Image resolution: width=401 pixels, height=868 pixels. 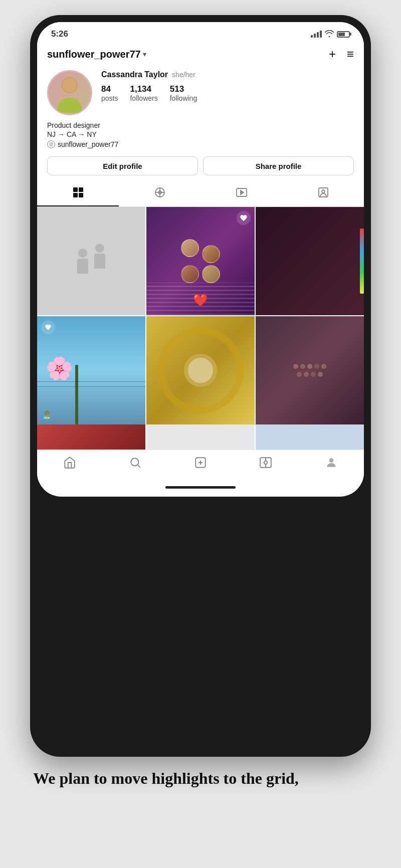 I want to click on bio-threads-link: sunflower_power77, so click(x=88, y=144).